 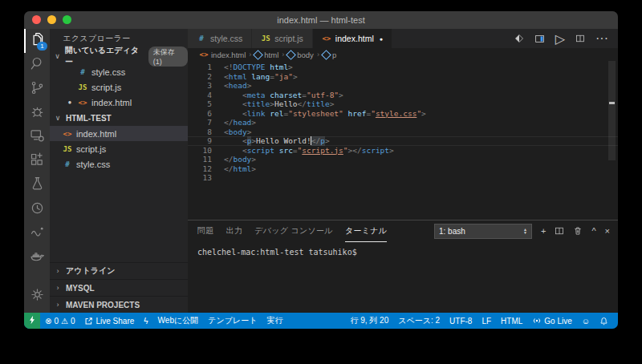 I want to click on status-eol: LF, so click(x=486, y=321).